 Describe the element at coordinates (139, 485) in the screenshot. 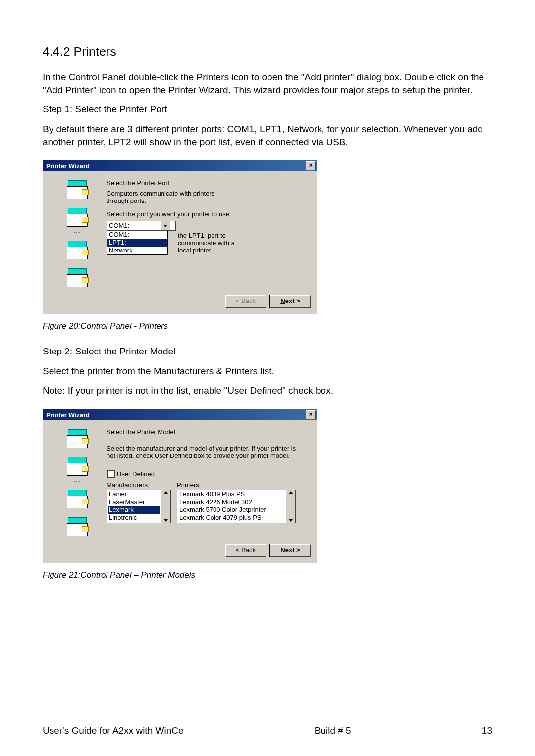

I see `manufacturers-label: Manufacturers:` at that location.